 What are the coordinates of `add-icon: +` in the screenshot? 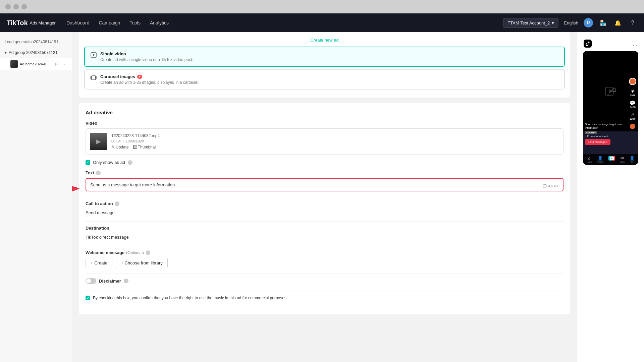 It's located at (612, 158).